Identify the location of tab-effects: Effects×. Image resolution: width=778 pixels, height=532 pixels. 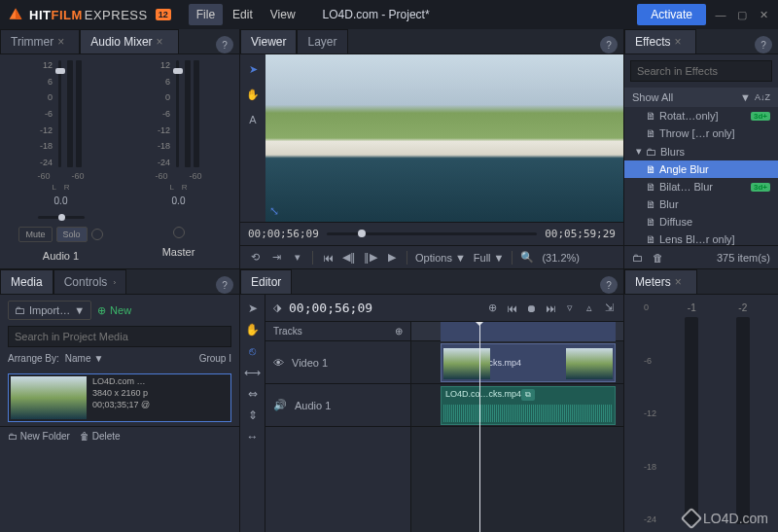
(660, 41).